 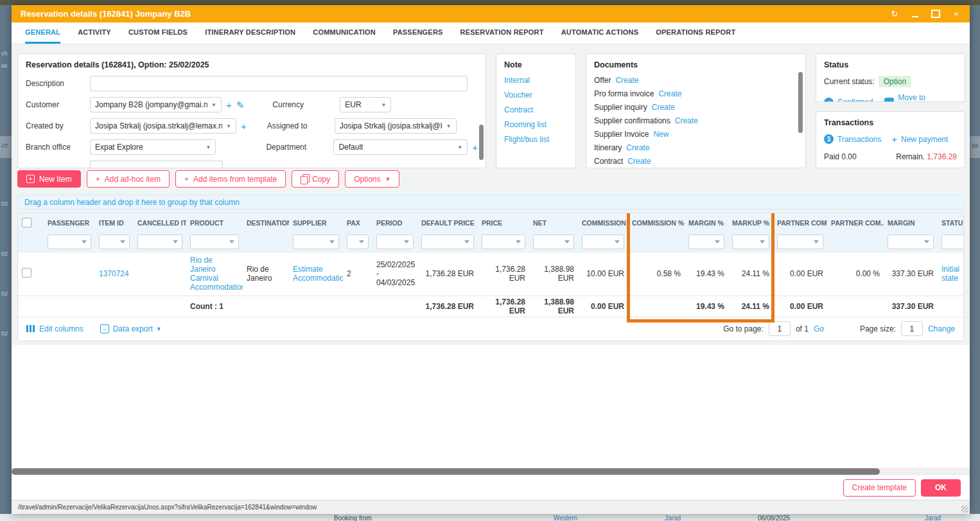 What do you see at coordinates (491, 202) in the screenshot?
I see `group-by-drop-zone: Drag a column header and drop it here to…` at bounding box center [491, 202].